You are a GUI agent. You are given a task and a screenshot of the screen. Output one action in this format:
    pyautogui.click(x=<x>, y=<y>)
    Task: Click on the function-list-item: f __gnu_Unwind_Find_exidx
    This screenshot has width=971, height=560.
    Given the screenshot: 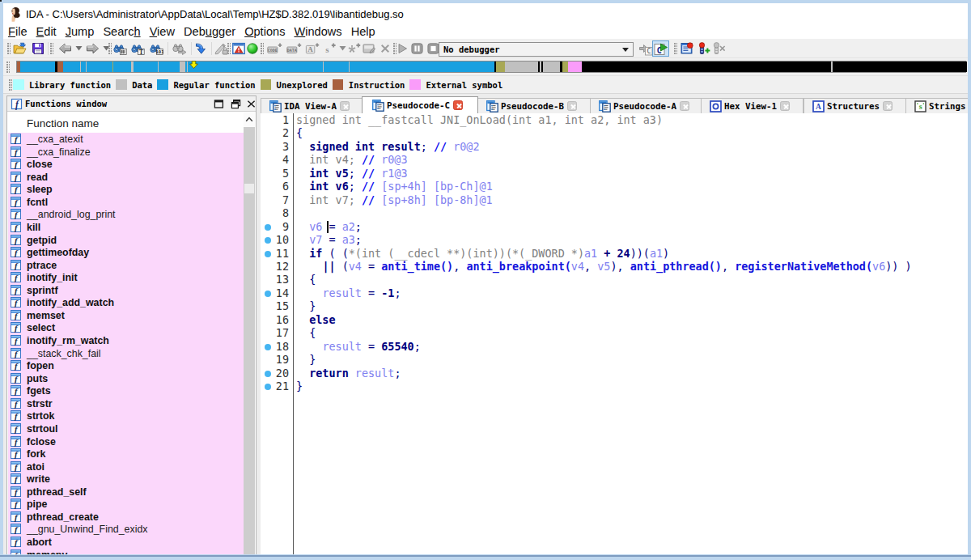 What is the action you would take?
    pyautogui.click(x=126, y=529)
    